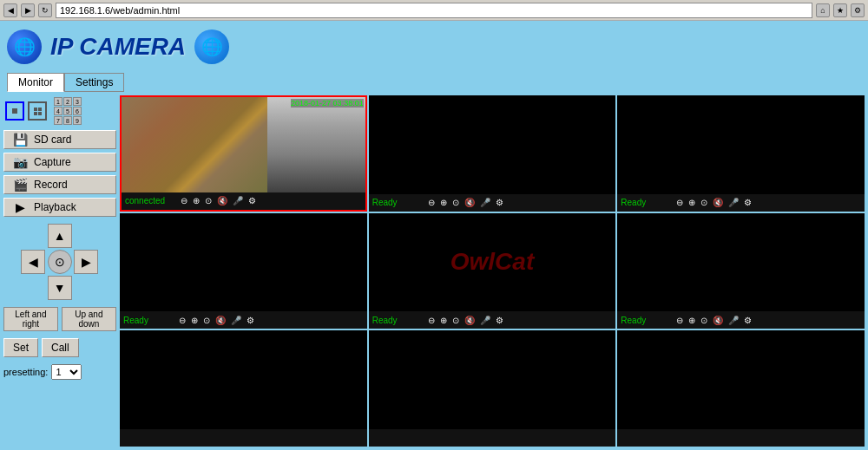 The height and width of the screenshot is (450, 868). Describe the element at coordinates (434, 10) in the screenshot. I see `address-bar` at that location.